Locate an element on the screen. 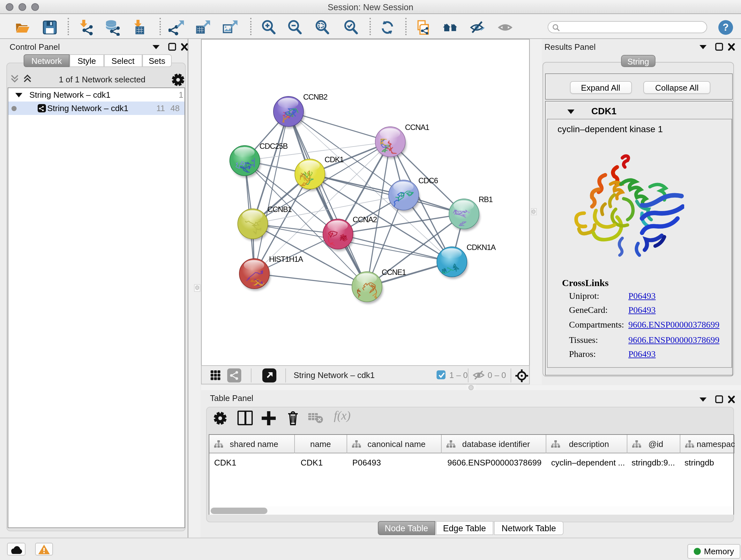  svg-text: CCNA1 is located at coordinates (417, 127).